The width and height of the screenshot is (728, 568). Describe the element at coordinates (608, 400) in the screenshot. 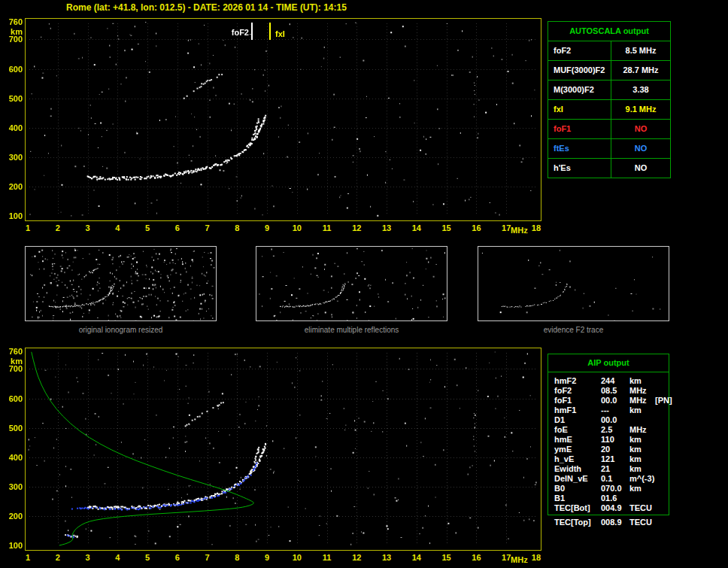

I see `aip-row-fof1: foF100.0MHz[PN]` at that location.